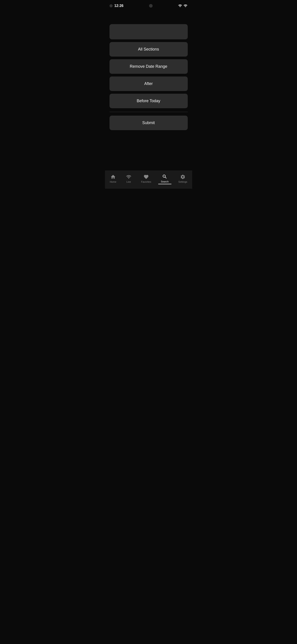 The height and width of the screenshot is (644, 297). I want to click on nav-label-live: Live, so click(129, 182).